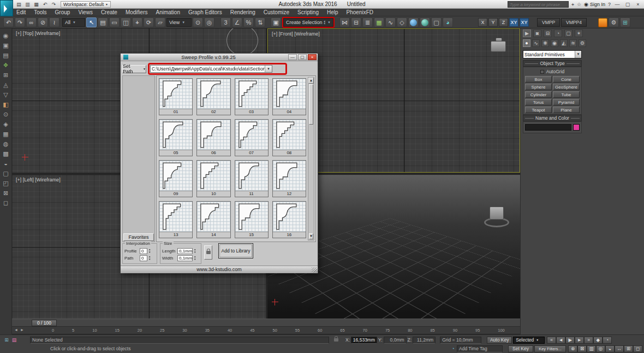  I want to click on previous-frame-button: ◄, so click(561, 340).